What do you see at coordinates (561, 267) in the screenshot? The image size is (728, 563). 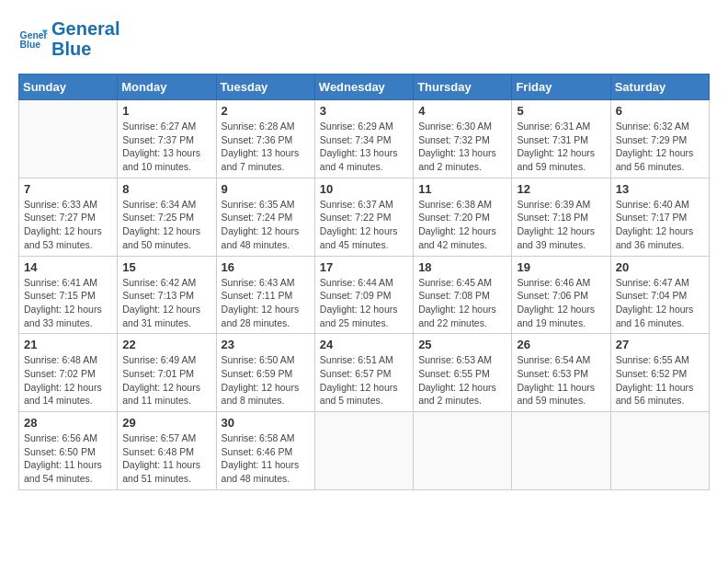 I see `day-number: 19` at bounding box center [561, 267].